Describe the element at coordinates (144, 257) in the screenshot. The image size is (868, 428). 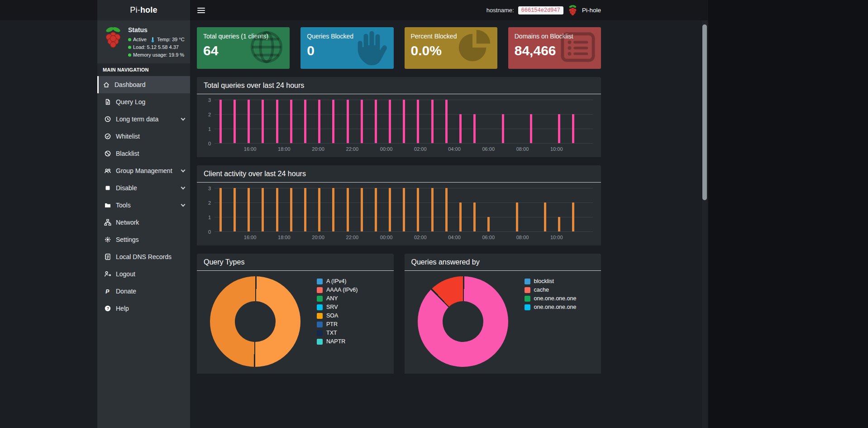
I see `sidebar-item-label: Local DNS Records` at that location.